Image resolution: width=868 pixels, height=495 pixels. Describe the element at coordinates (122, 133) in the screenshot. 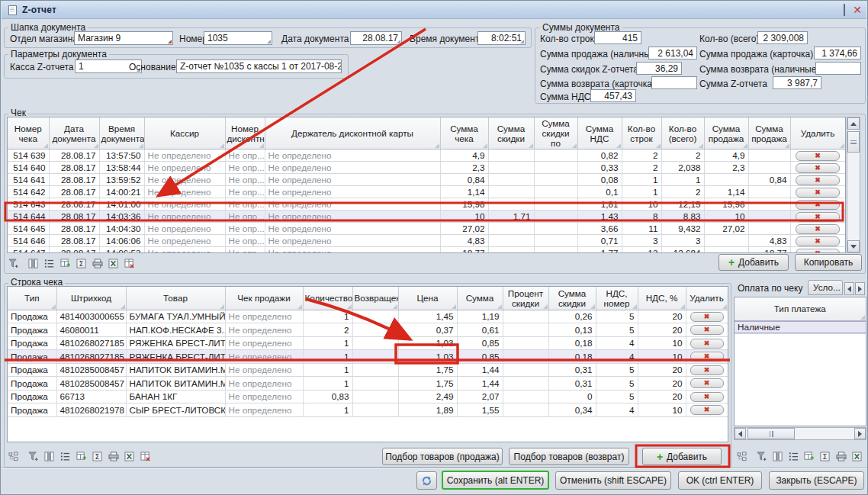

I see `col-doc-time: Время документа` at that location.